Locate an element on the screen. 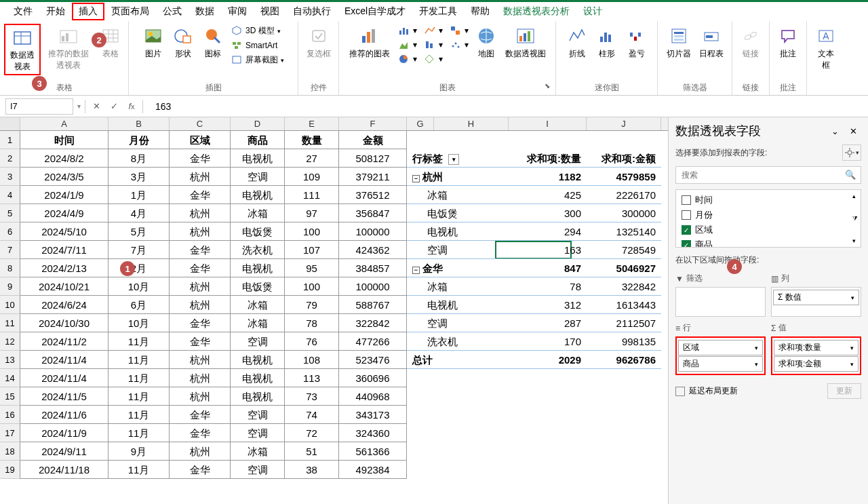 The height and width of the screenshot is (504, 868). field-item: ✓区域 is located at coordinates (768, 230).